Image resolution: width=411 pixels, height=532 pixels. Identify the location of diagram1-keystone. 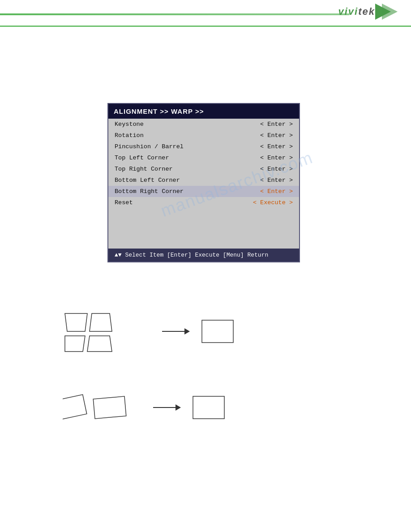
(149, 331).